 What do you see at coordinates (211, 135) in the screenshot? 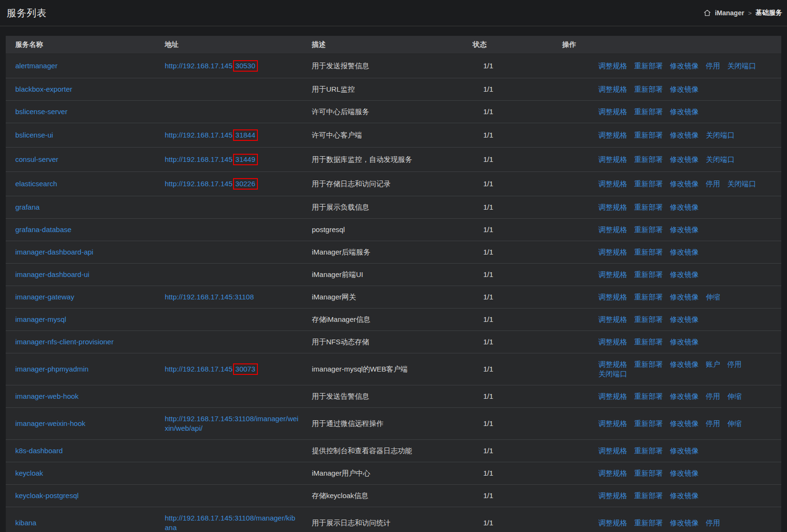
I see `service-url-link: http://192.168.17.14531844` at bounding box center [211, 135].